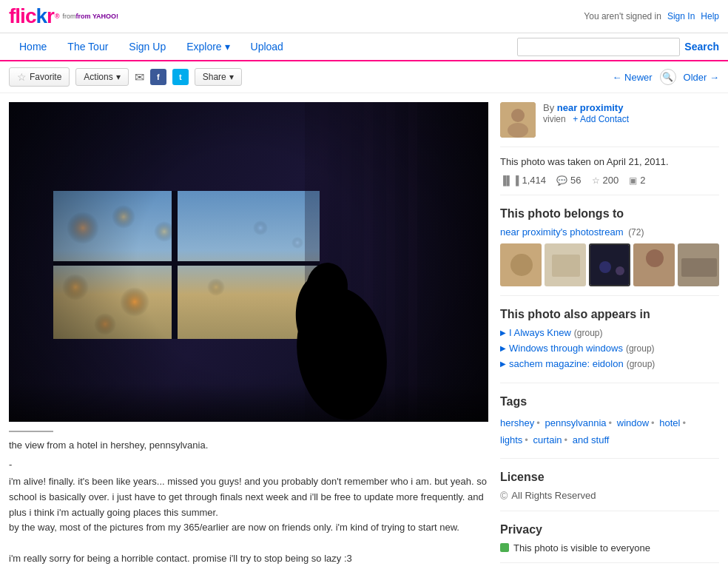  What do you see at coordinates (610, 427) in the screenshot?
I see `tags-section: Tags hershey• pennsylvannia• window• hot…` at bounding box center [610, 427].